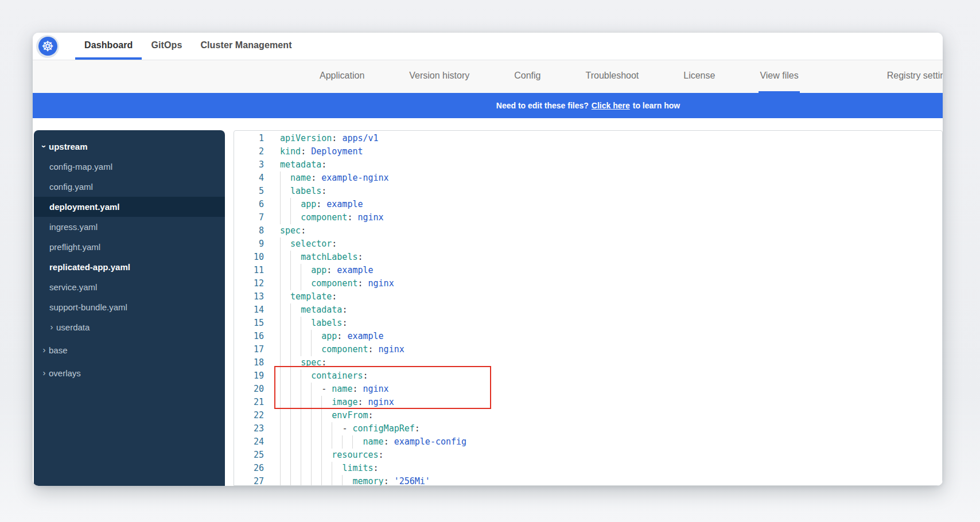 This screenshot has height=522, width=980. What do you see at coordinates (130, 307) in the screenshot?
I see `tree-file-support-bundle-yaml: support-bundle.yaml` at bounding box center [130, 307].